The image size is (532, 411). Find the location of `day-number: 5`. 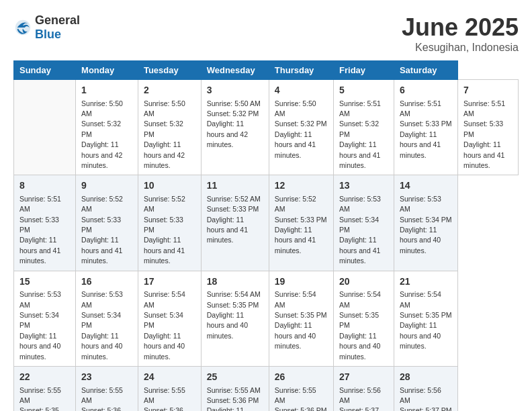

day-number: 5 is located at coordinates (364, 91).